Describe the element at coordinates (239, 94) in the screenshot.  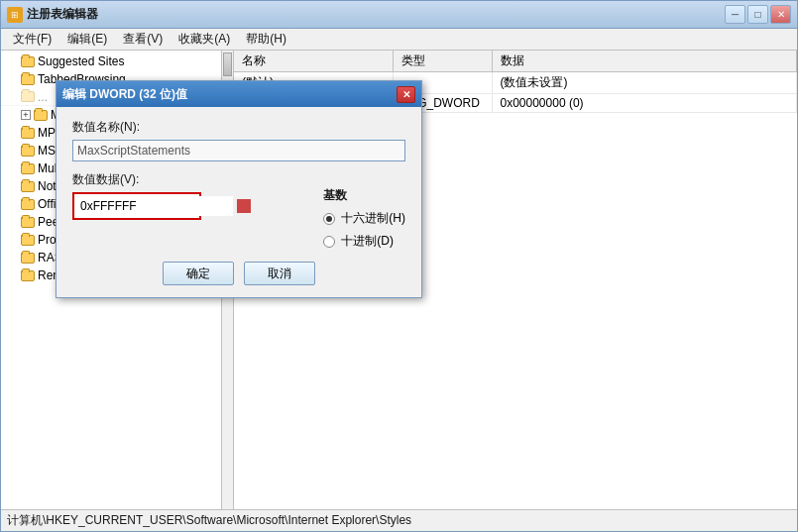
I see `dialog-title-bar: 编辑 DWORD (32 位)值 ✕` at that location.